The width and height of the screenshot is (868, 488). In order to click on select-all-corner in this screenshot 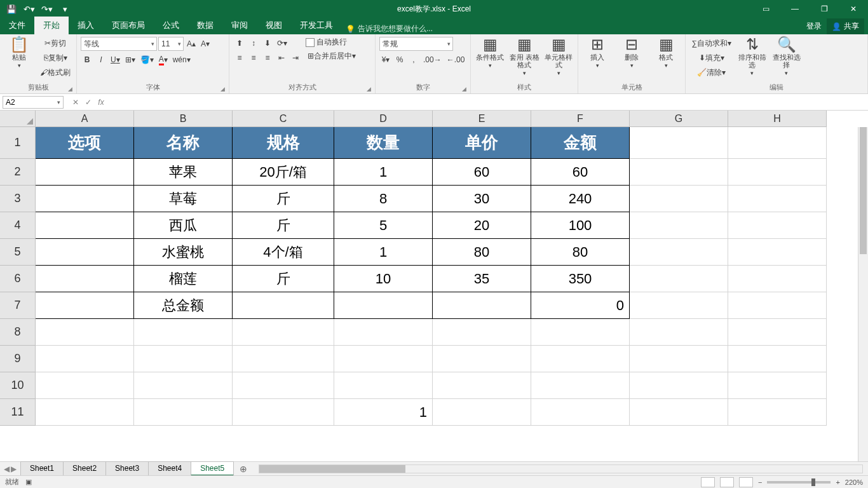, I will do `click(18, 119)`.